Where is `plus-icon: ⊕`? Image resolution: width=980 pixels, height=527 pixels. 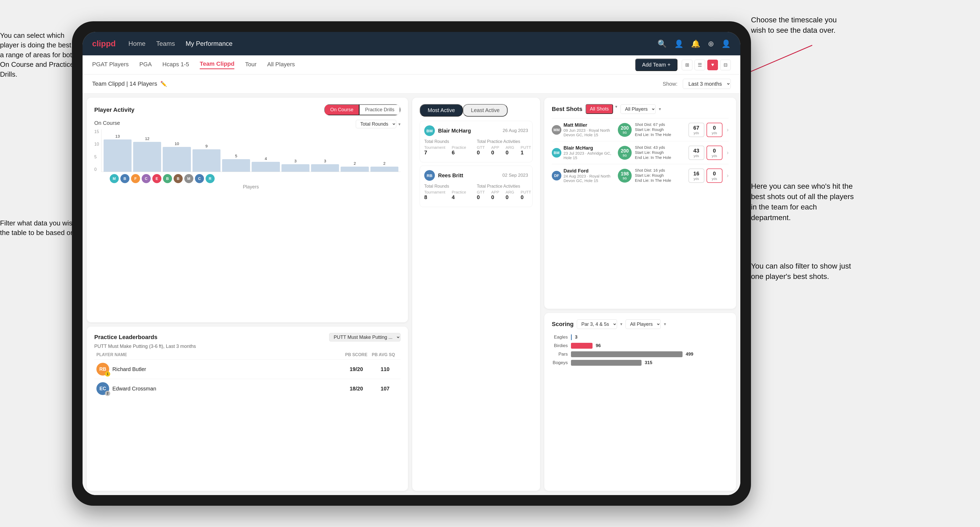 plus-icon: ⊕ is located at coordinates (711, 44).